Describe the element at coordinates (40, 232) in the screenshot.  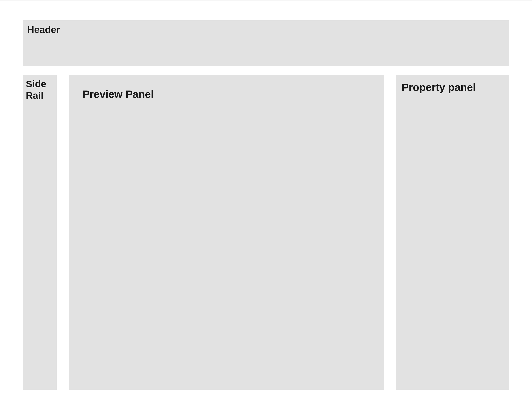
I see `side-rail-region: Side Rail` at that location.